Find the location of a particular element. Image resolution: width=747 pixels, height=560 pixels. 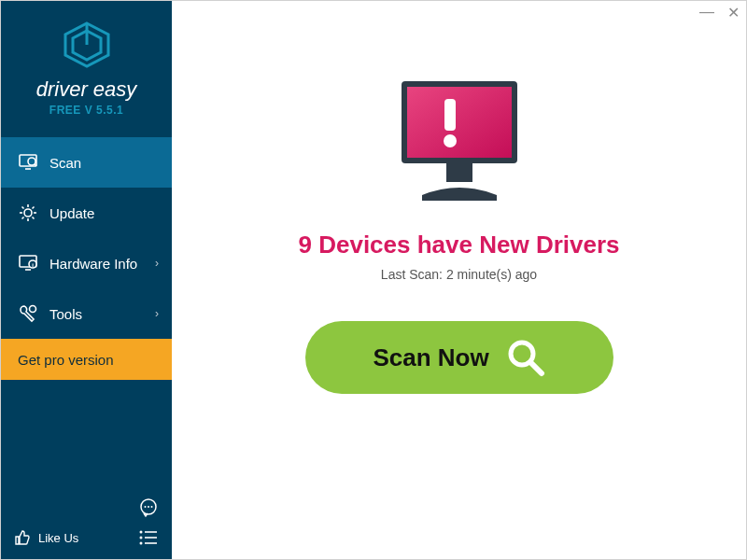

feedback-icon is located at coordinates (148, 508).